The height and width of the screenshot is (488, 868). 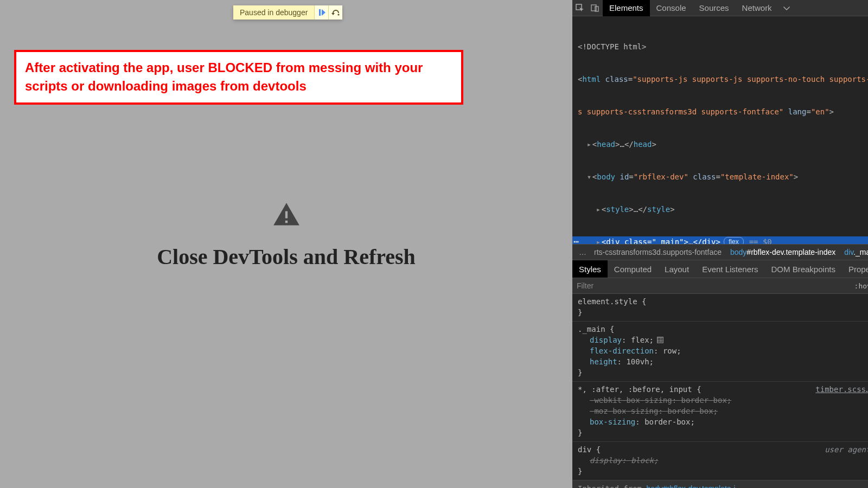 What do you see at coordinates (720, 240) in the screenshot?
I see `tree-line-selected: ⋯ ▸<div class="_main">…</div>flex== $0` at bounding box center [720, 240].